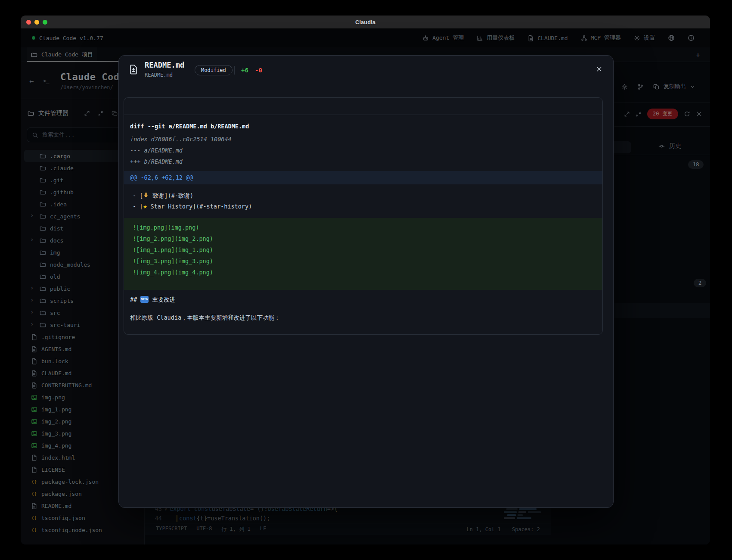  I want to click on folded-hands-emoji, so click(146, 196).